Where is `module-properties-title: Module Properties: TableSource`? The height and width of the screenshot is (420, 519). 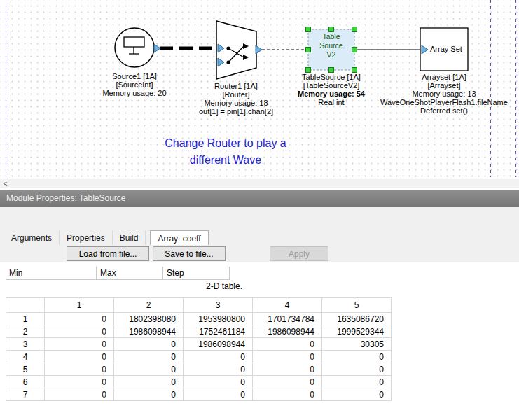 module-properties-title: Module Properties: TableSource is located at coordinates (66, 198).